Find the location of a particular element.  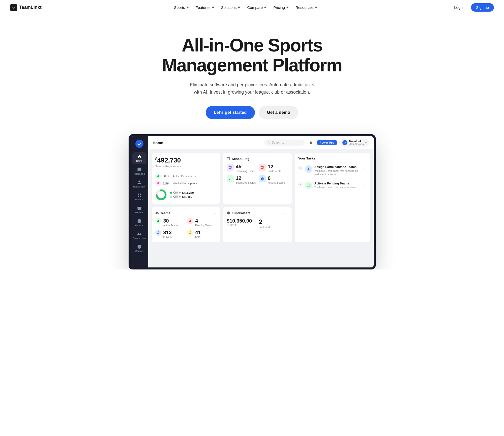

nav-features: Features is located at coordinates (205, 8).